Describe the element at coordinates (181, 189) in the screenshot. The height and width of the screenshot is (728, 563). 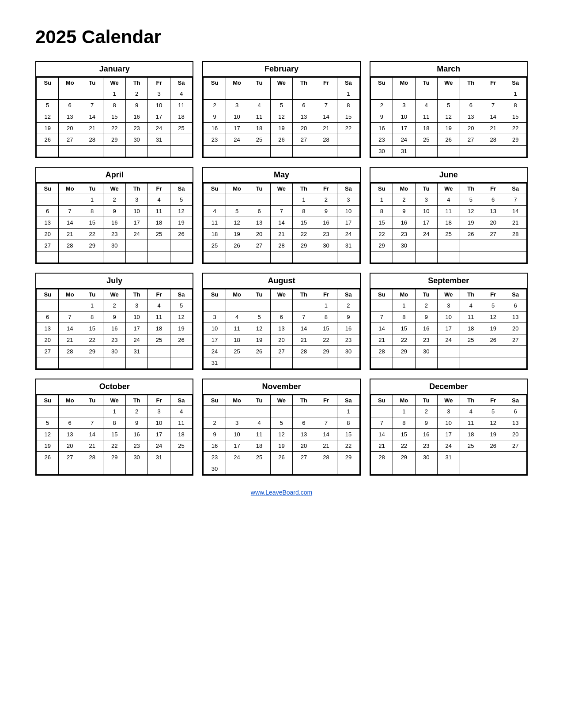
I see `day-header-sa: Sa` at that location.